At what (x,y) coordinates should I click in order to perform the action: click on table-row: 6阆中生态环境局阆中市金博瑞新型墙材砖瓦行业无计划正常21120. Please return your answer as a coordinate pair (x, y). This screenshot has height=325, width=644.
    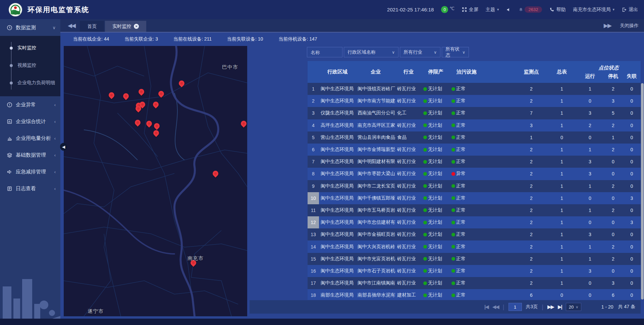
    Looking at the image, I should click on (474, 150).